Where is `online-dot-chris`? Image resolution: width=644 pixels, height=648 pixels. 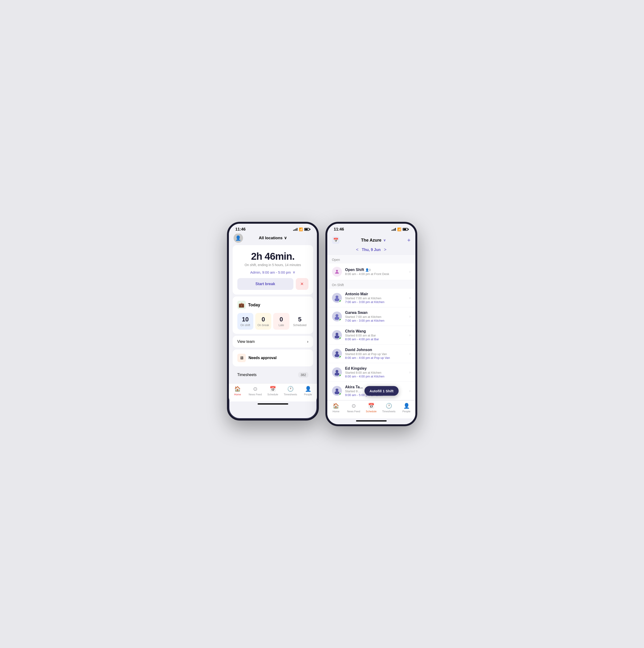
online-dot-chris is located at coordinates (340, 338).